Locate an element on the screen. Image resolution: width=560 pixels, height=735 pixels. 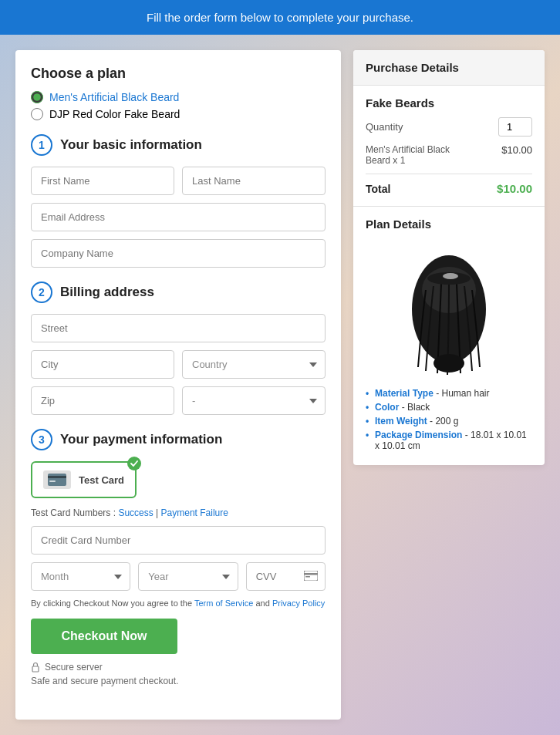
street-input is located at coordinates (178, 329).